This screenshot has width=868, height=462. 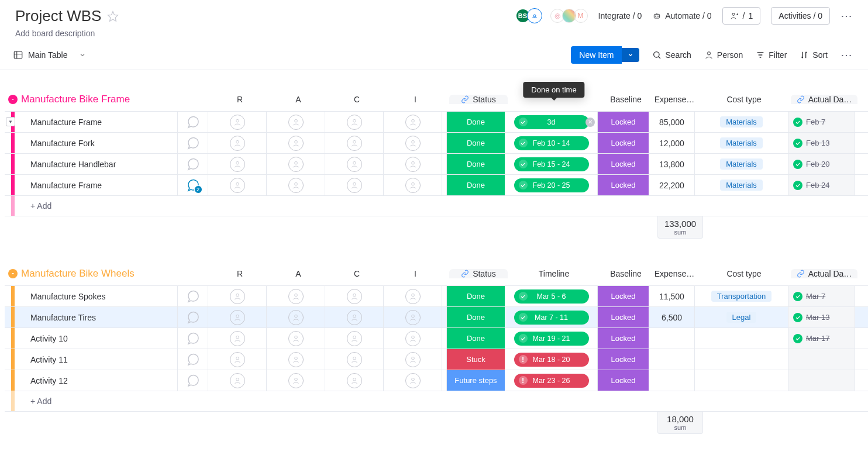 What do you see at coordinates (552, 143) in the screenshot?
I see `timeline-cell: Feb 10 - 14` at bounding box center [552, 143].